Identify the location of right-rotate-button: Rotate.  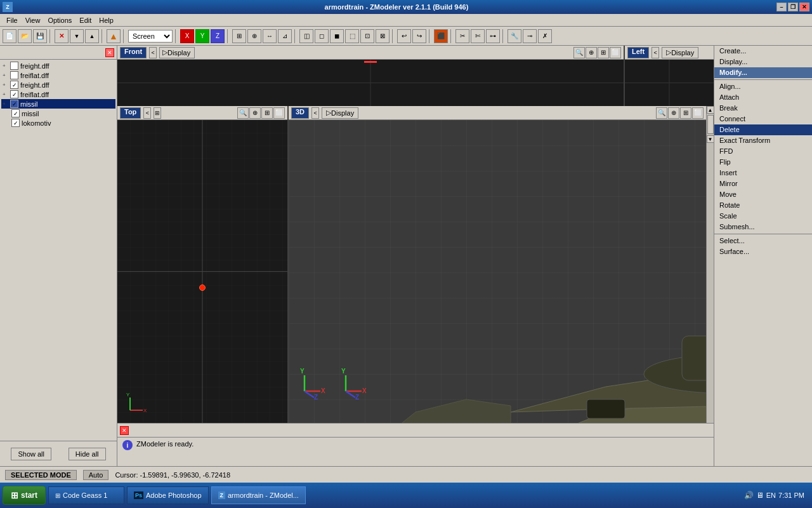
(763, 206).